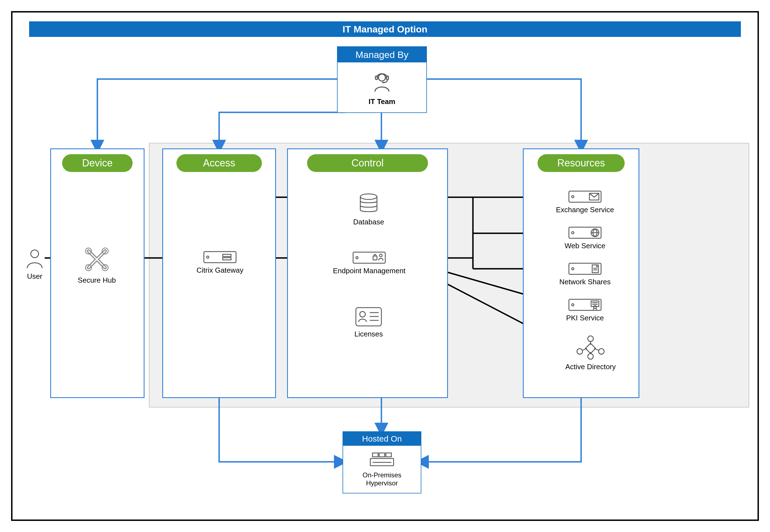 The width and height of the screenshot is (770, 532). Describe the element at coordinates (585, 318) in the screenshot. I see `pki-label: PKI Service` at that location.